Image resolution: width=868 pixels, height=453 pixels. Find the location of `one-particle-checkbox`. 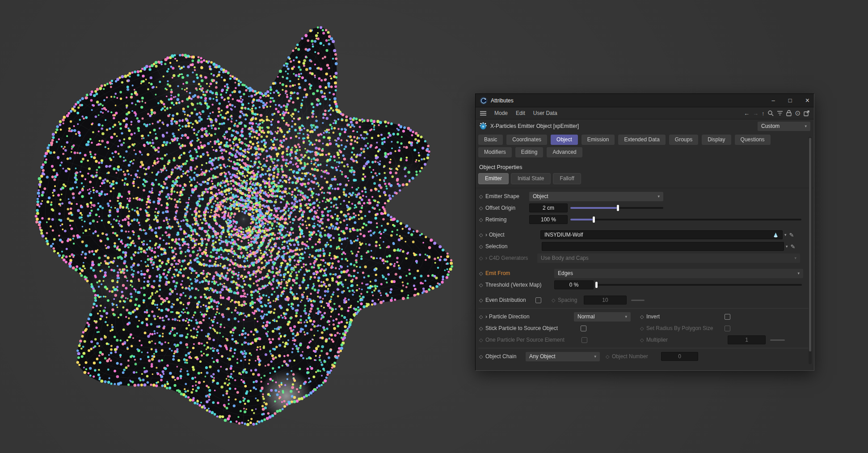

one-particle-checkbox is located at coordinates (585, 340).